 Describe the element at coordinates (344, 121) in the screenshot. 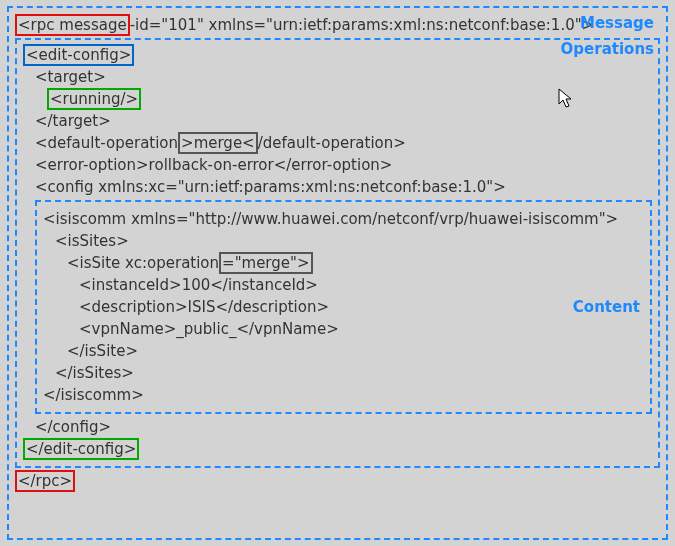

I see `target-close: </target>` at that location.